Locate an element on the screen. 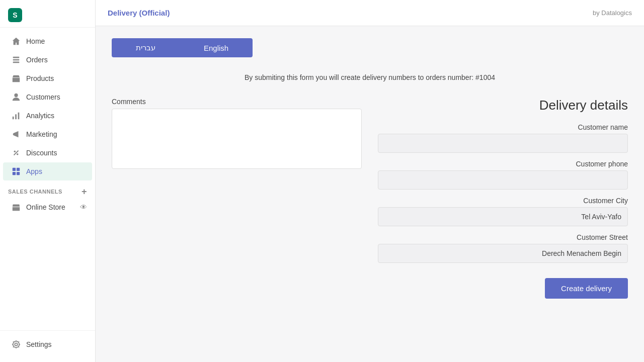  customer-street-input is located at coordinates (503, 253).